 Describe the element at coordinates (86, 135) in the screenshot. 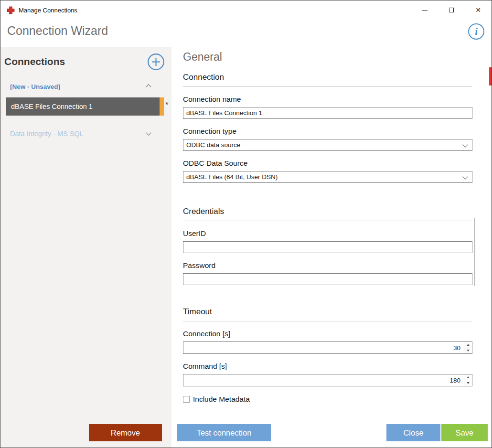

I see `connection-group-saved: Data Integrity - MS SQL` at that location.